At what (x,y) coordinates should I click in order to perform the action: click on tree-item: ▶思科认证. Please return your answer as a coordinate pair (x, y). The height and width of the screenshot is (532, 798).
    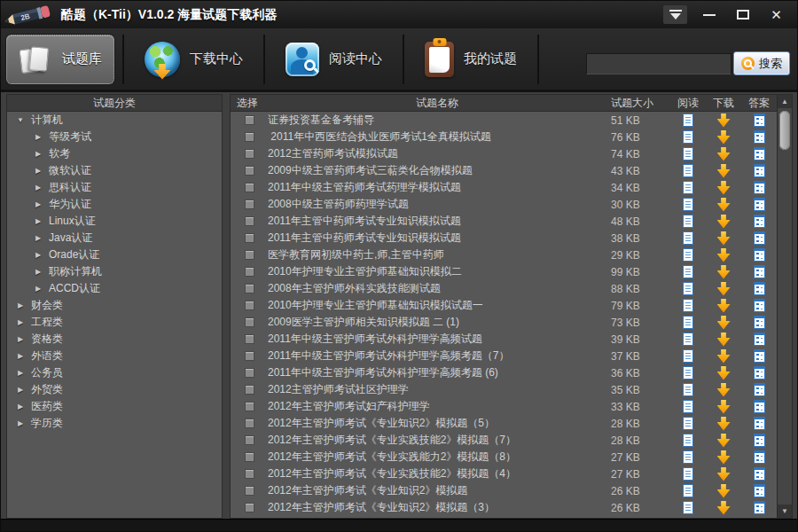
    Looking at the image, I should click on (114, 188).